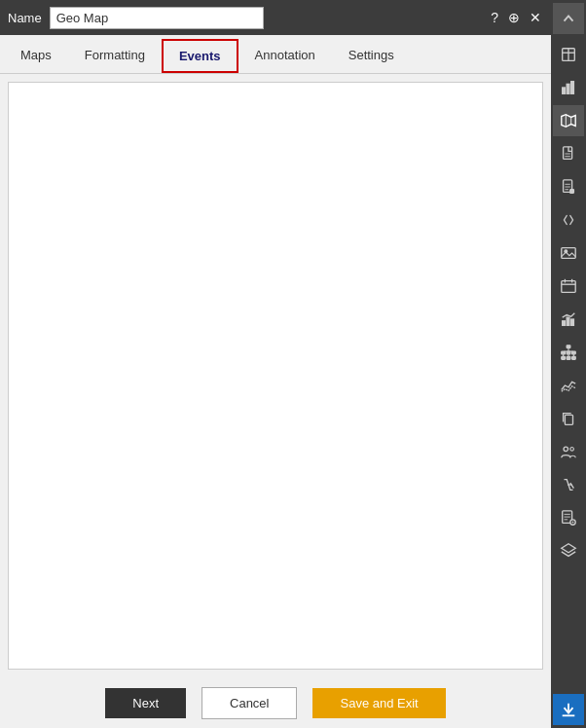 Image resolution: width=586 pixels, height=728 pixels. I want to click on cancel-button: Cancel, so click(249, 703).